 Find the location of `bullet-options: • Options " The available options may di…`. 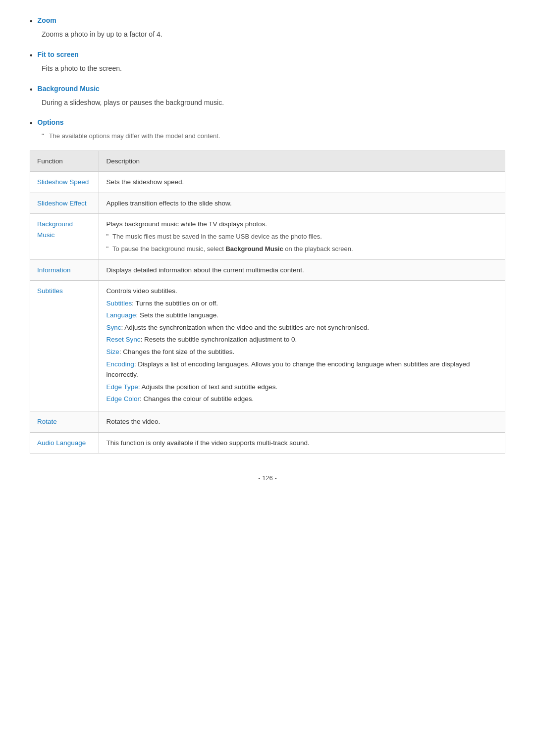

bullet-options: • Options " The available options may di… is located at coordinates (268, 129).